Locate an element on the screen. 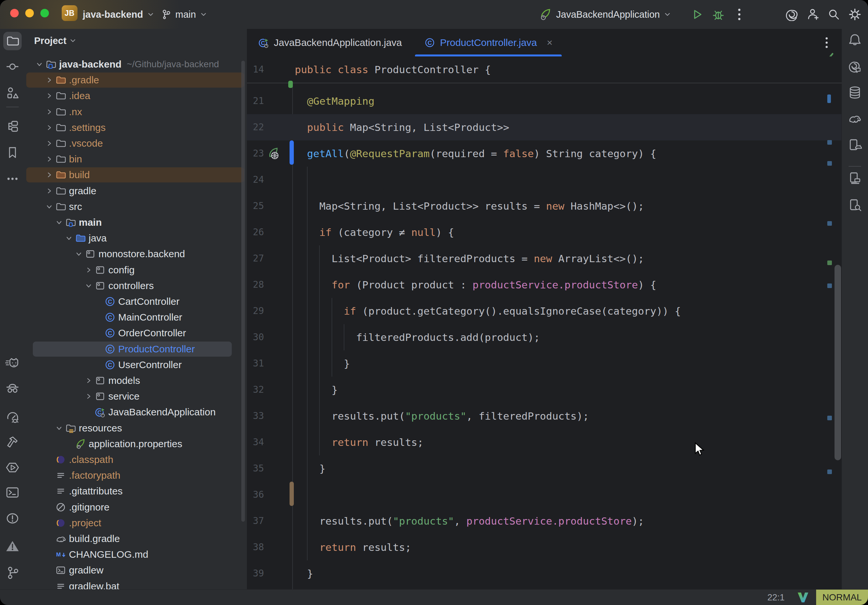 The height and width of the screenshot is (605, 868). tree-row-build: build is located at coordinates (136, 175).